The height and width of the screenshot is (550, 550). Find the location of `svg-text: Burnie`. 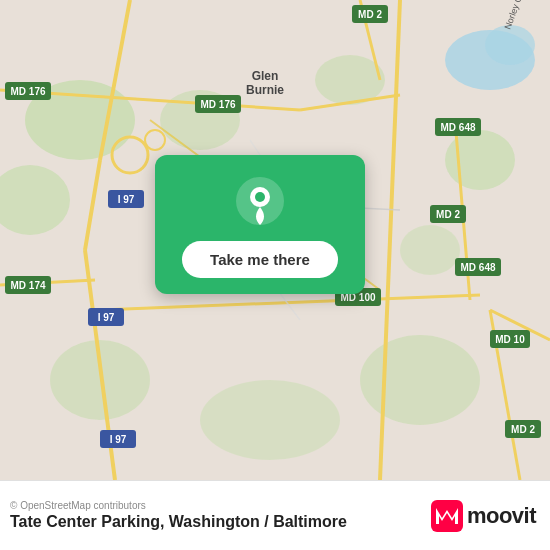

svg-text: Burnie is located at coordinates (265, 90).